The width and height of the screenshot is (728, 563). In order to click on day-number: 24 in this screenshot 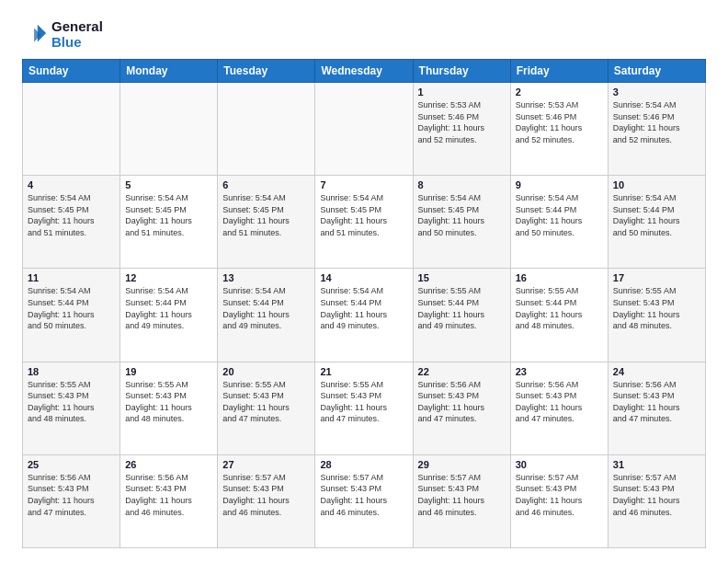, I will do `click(656, 372)`.